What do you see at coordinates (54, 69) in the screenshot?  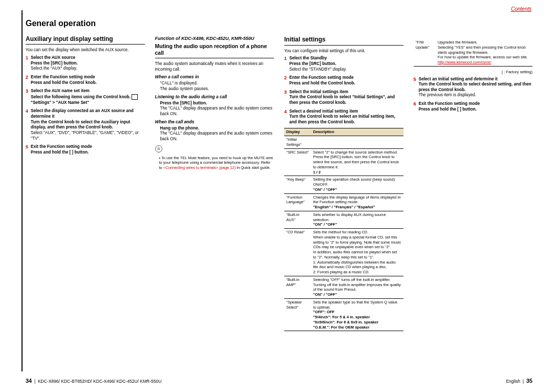 I see `step-text: Select the "AUX" display.` at bounding box center [54, 69].